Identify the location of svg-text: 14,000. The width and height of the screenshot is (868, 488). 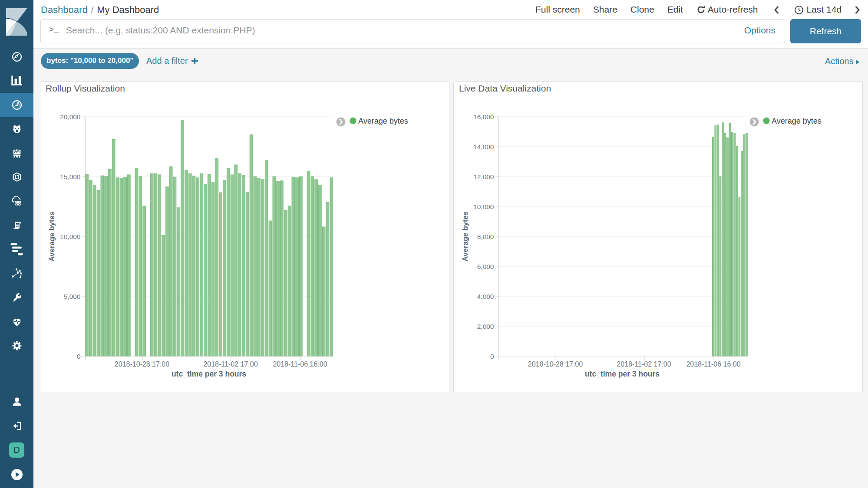
(484, 147).